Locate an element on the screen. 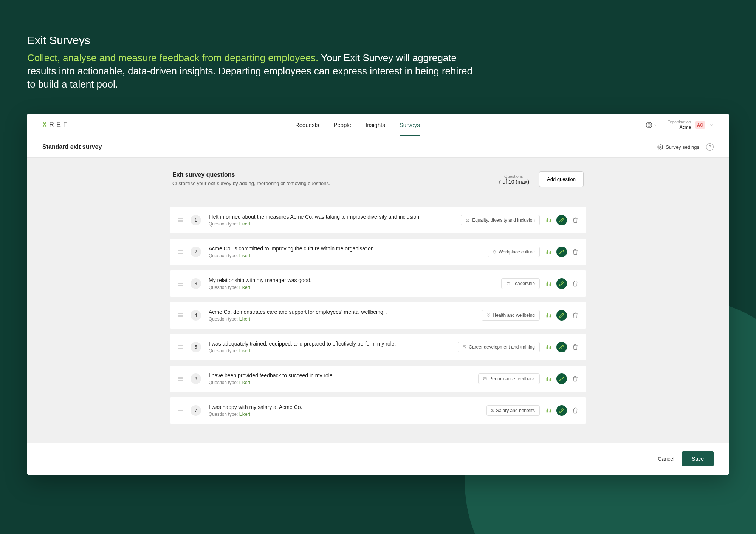  category-tag: ⇱Career development and training is located at coordinates (499, 347).